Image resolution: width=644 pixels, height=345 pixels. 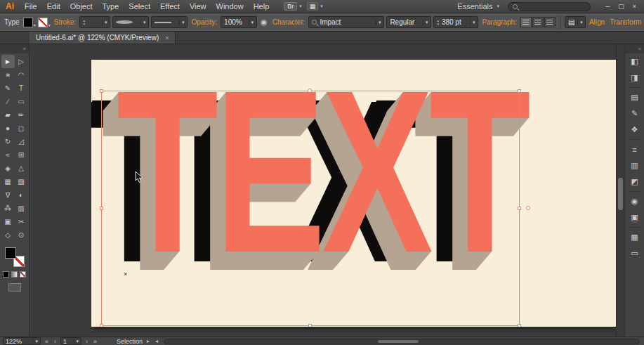 I want to click on font-family-select: Impact ▾, so click(x=346, y=22).